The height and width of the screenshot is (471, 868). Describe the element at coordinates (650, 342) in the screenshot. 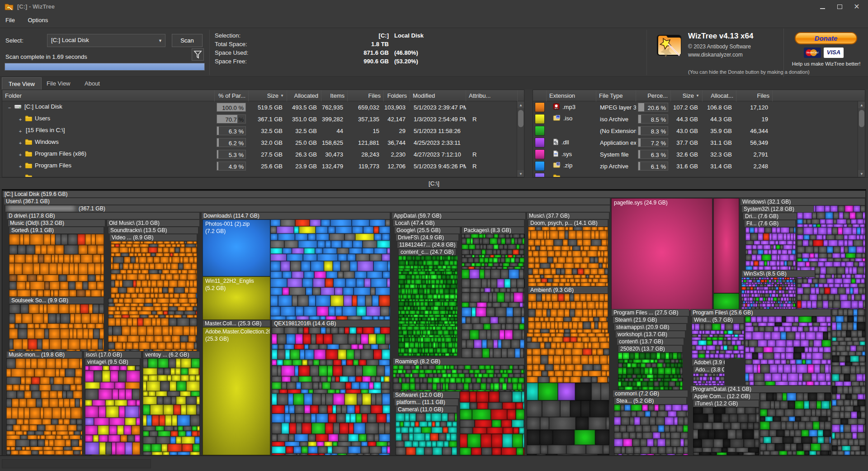

I see `treemap-folder-bar: content\ (13.7 GB)` at that location.